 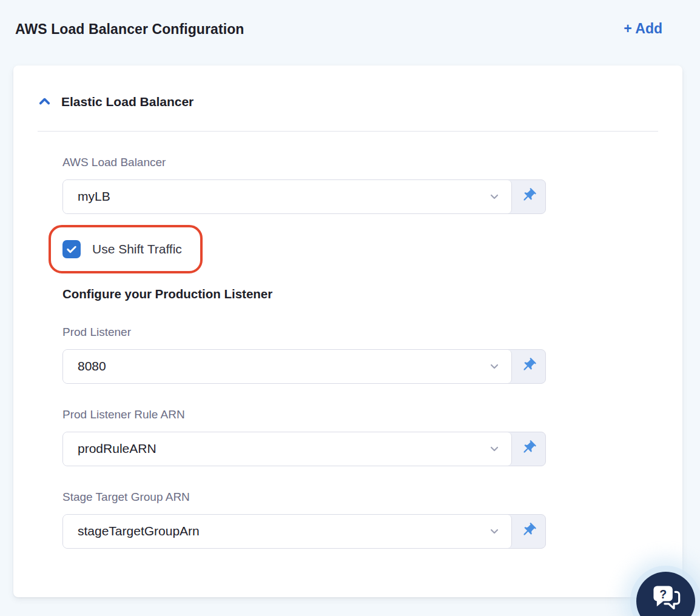 What do you see at coordinates (92, 366) in the screenshot?
I see `selected-value: 8080` at bounding box center [92, 366].